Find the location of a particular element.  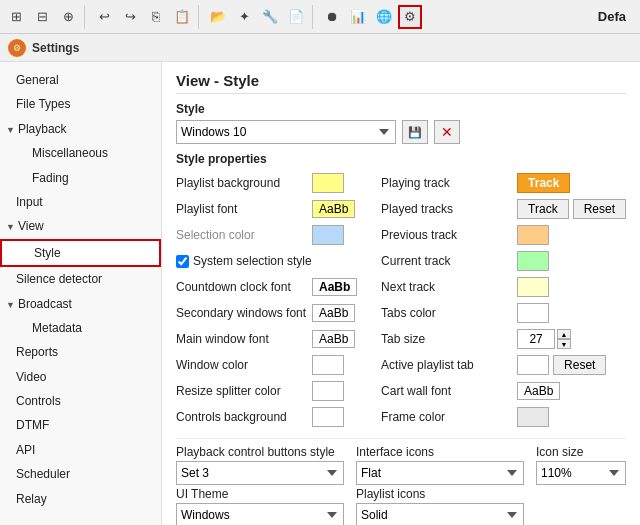

prop-next-track: Next track is located at coordinates (504, 287).